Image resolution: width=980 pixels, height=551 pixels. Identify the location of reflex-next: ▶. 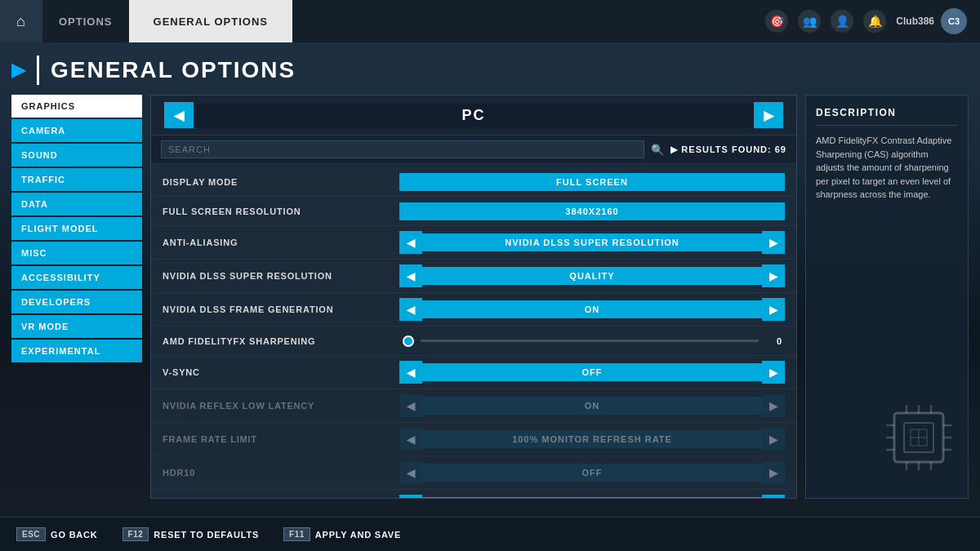
(773, 406).